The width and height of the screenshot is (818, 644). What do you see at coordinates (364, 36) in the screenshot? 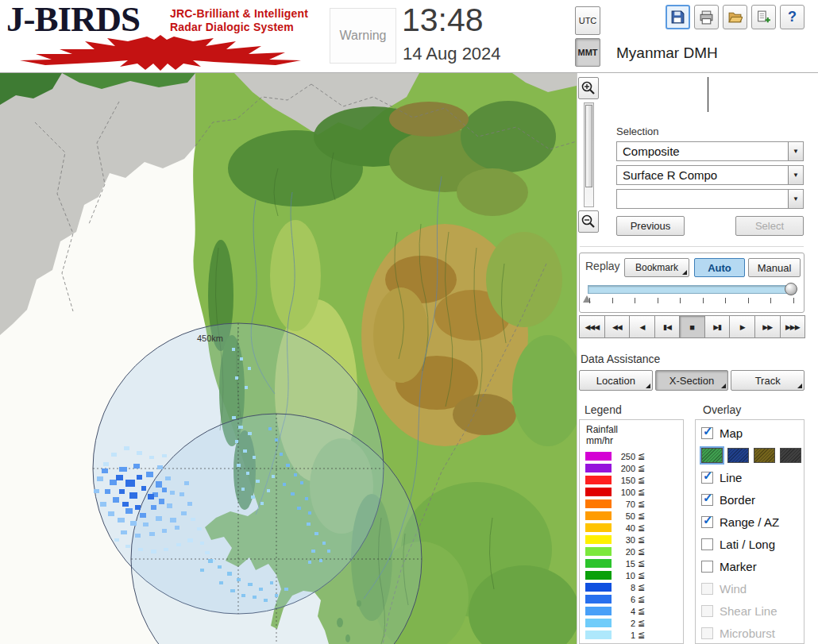
I see `warning-label: Warning` at bounding box center [364, 36].